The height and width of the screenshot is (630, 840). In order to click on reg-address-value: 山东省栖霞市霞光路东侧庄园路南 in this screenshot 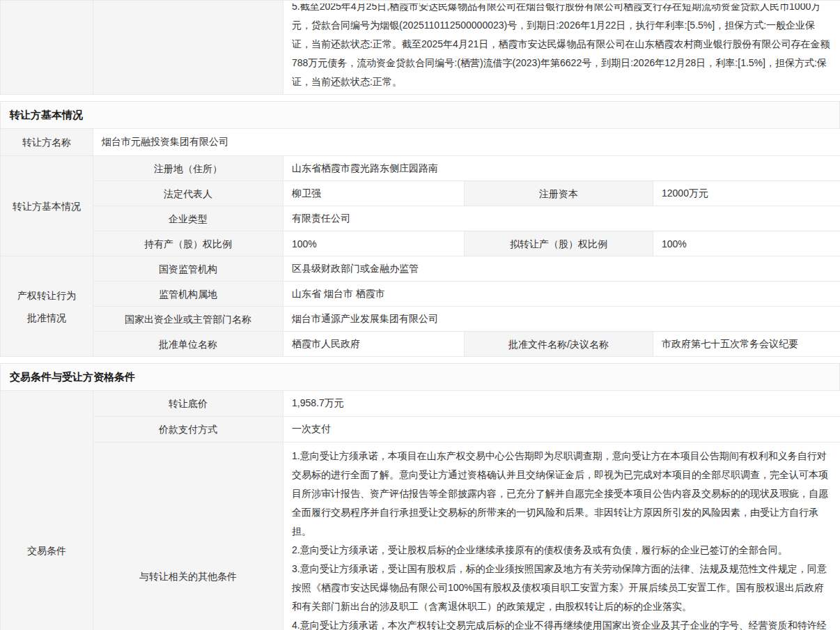, I will do `click(561, 169)`.